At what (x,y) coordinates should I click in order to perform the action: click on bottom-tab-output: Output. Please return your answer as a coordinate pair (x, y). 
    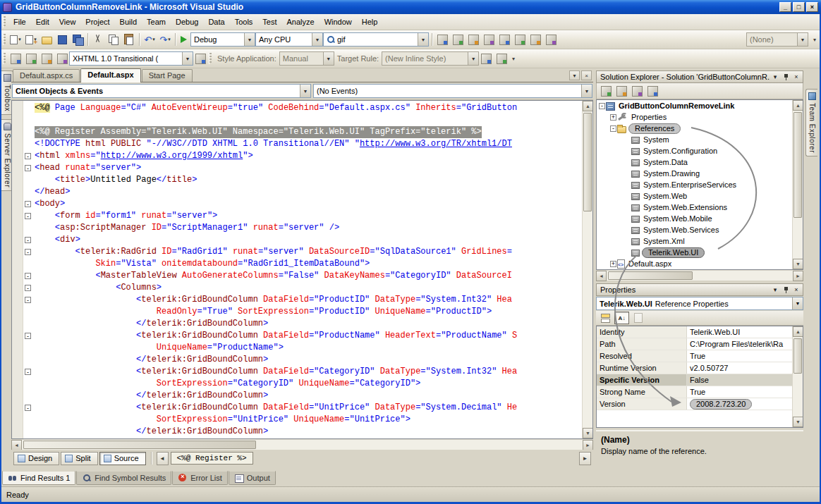
    Looking at the image, I should click on (253, 478).